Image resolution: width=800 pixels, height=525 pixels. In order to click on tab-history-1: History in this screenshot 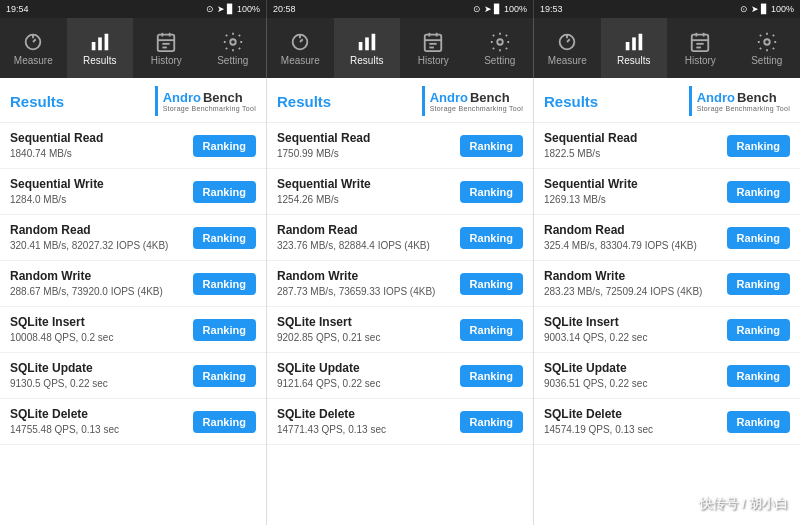, I will do `click(166, 48)`.